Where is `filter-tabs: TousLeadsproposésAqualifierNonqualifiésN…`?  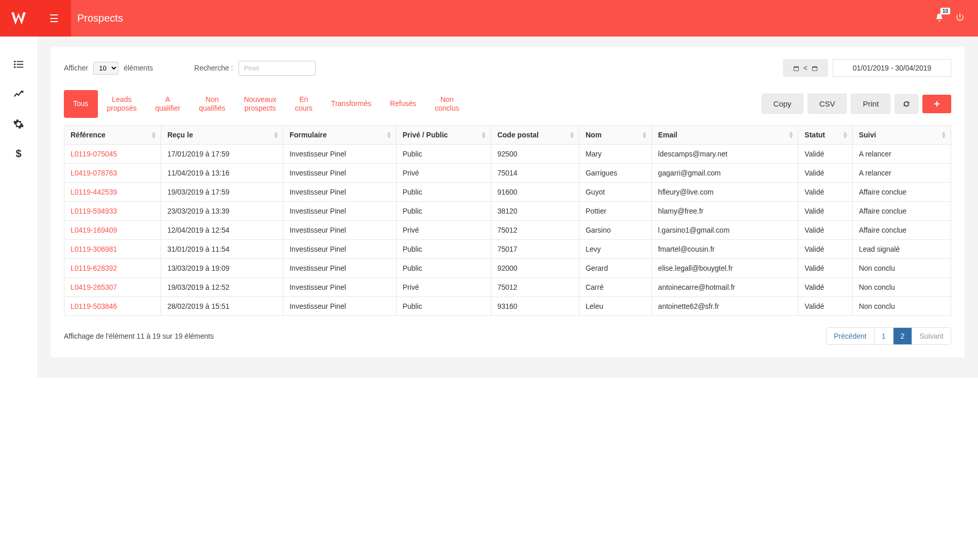 filter-tabs: TousLeadsproposésAqualifierNonqualifiésN… is located at coordinates (266, 104).